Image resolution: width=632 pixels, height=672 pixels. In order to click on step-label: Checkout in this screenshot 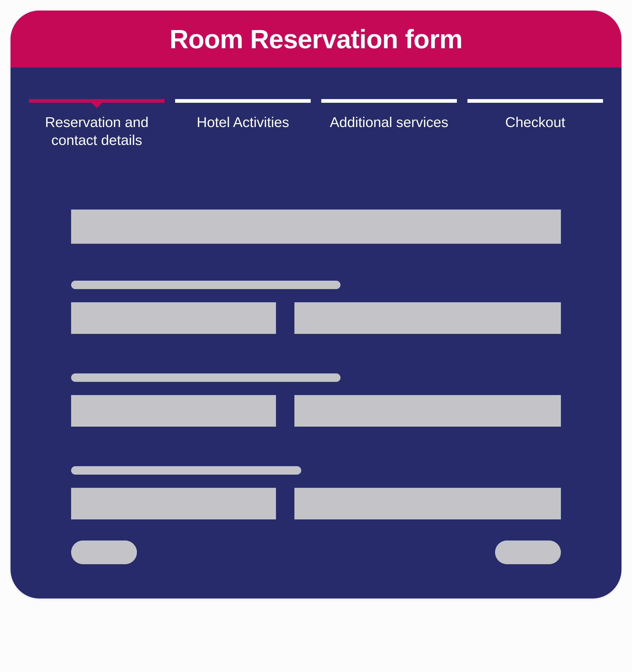, I will do `click(535, 122)`.